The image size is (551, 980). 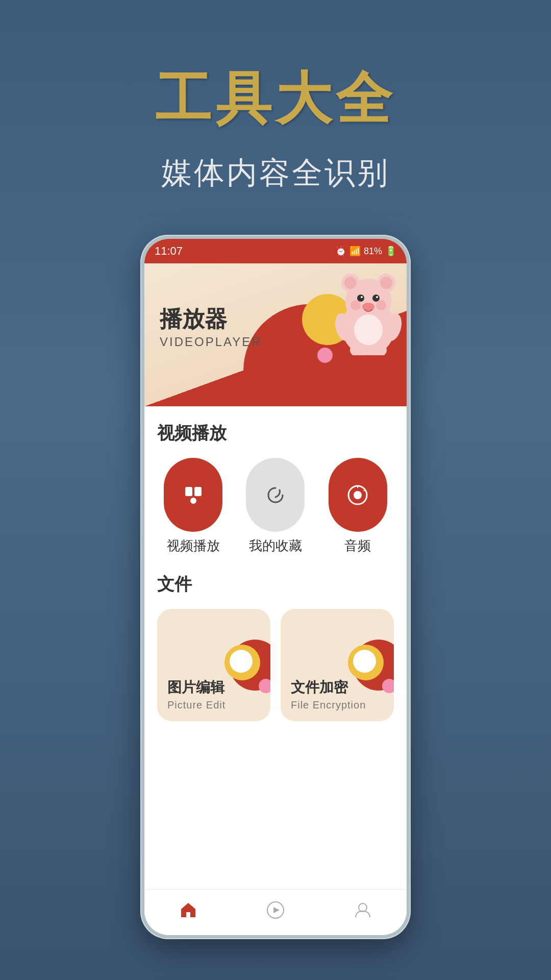 I want to click on nav-home, so click(x=188, y=913).